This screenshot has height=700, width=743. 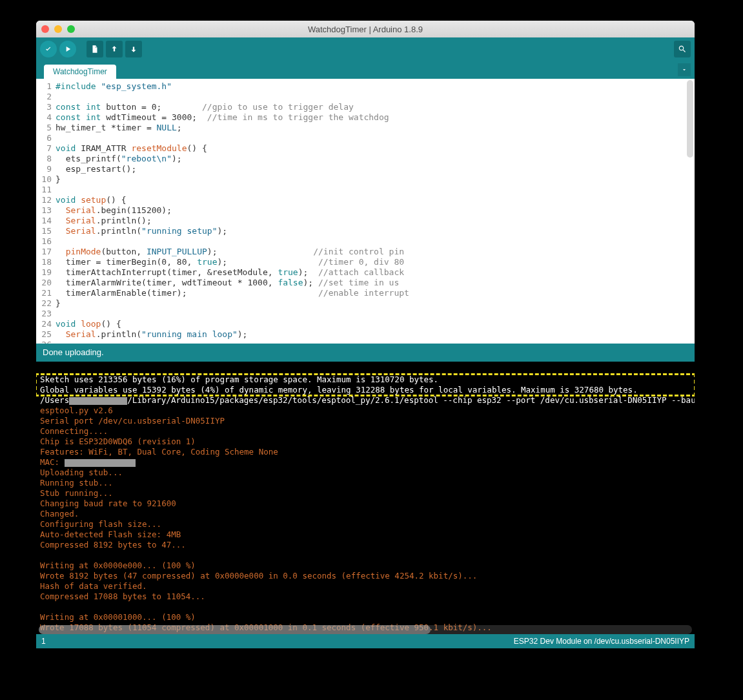 What do you see at coordinates (365, 49) in the screenshot?
I see `toolbar` at bounding box center [365, 49].